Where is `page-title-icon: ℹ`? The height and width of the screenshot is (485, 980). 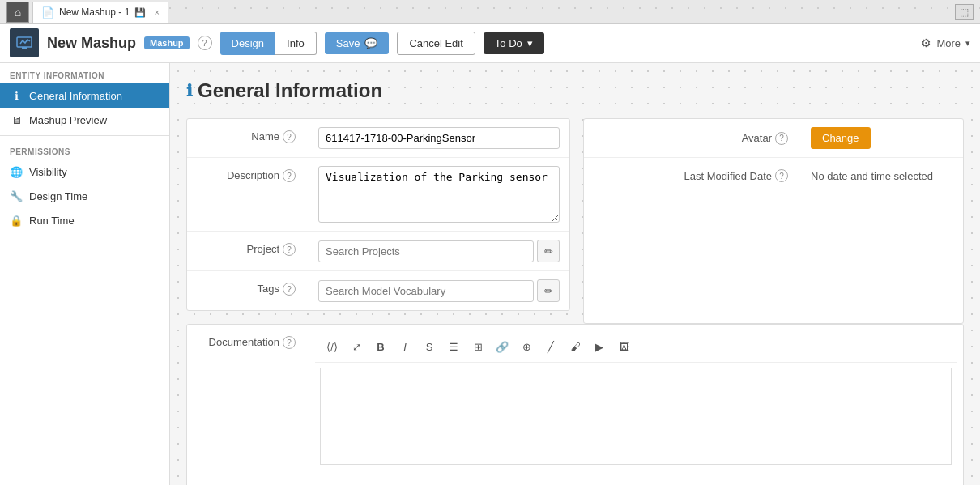
page-title-icon: ℹ is located at coordinates (190, 91).